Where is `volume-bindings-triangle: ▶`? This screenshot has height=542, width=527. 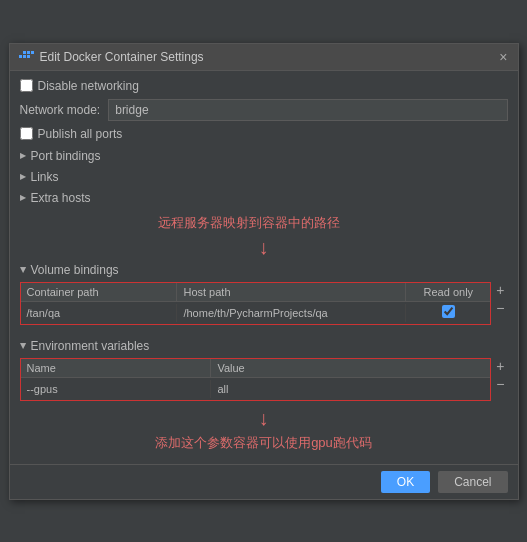
volume-bindings-triangle: ▶ is located at coordinates (22, 270).